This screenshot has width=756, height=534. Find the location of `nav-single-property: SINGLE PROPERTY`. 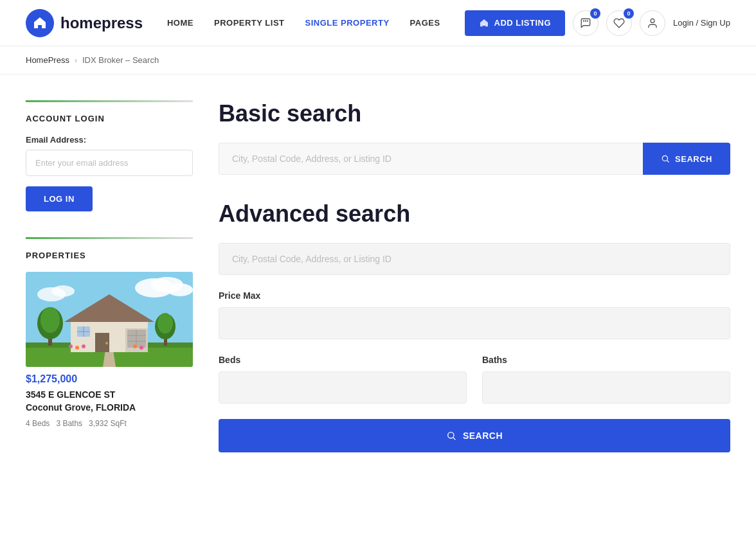

nav-single-property: SINGLE PROPERTY is located at coordinates (347, 23).